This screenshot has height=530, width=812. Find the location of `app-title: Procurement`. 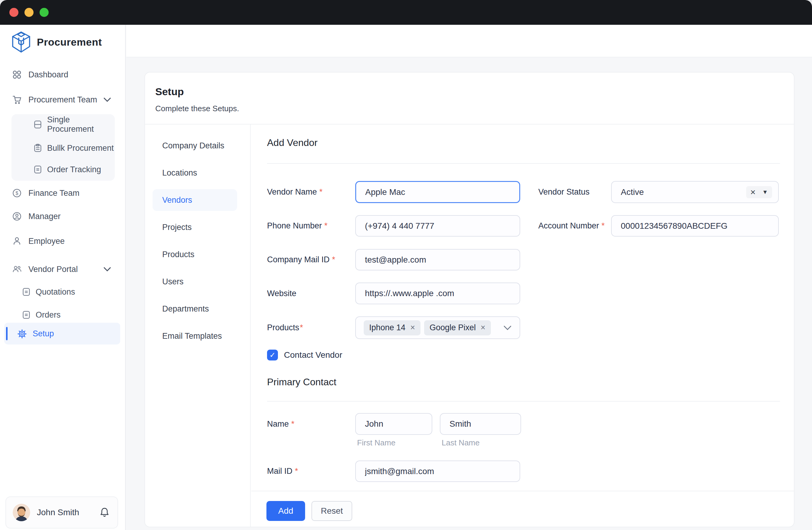

app-title: Procurement is located at coordinates (69, 42).